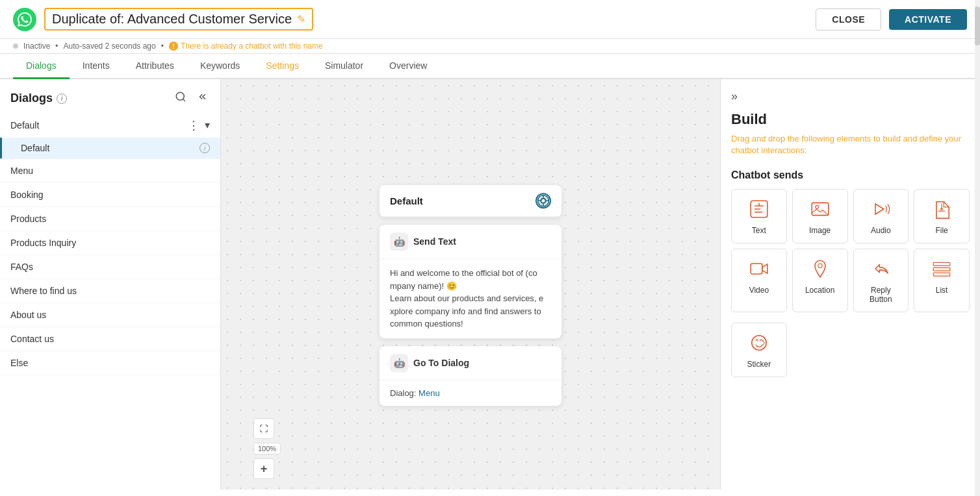 Image resolution: width=980 pixels, height=496 pixels. What do you see at coordinates (471, 364) in the screenshot?
I see `goto-header: 🤖 Go To Dialog` at bounding box center [471, 364].